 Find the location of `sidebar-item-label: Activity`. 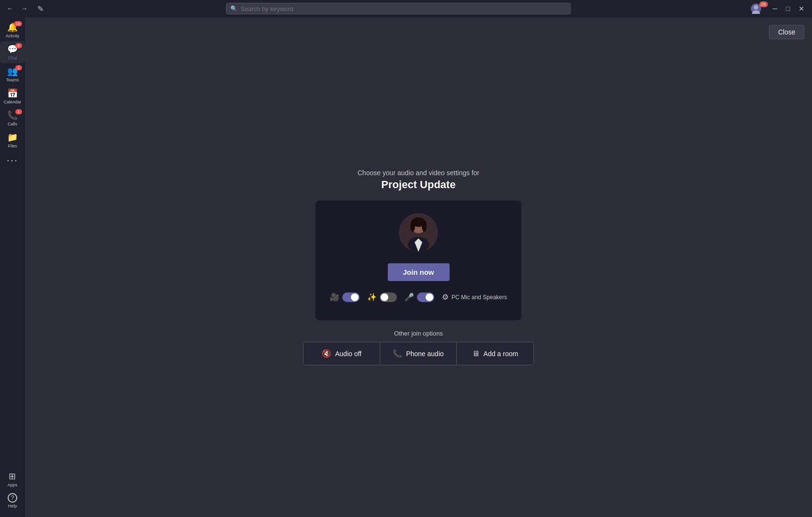

sidebar-item-label: Activity is located at coordinates (12, 36).